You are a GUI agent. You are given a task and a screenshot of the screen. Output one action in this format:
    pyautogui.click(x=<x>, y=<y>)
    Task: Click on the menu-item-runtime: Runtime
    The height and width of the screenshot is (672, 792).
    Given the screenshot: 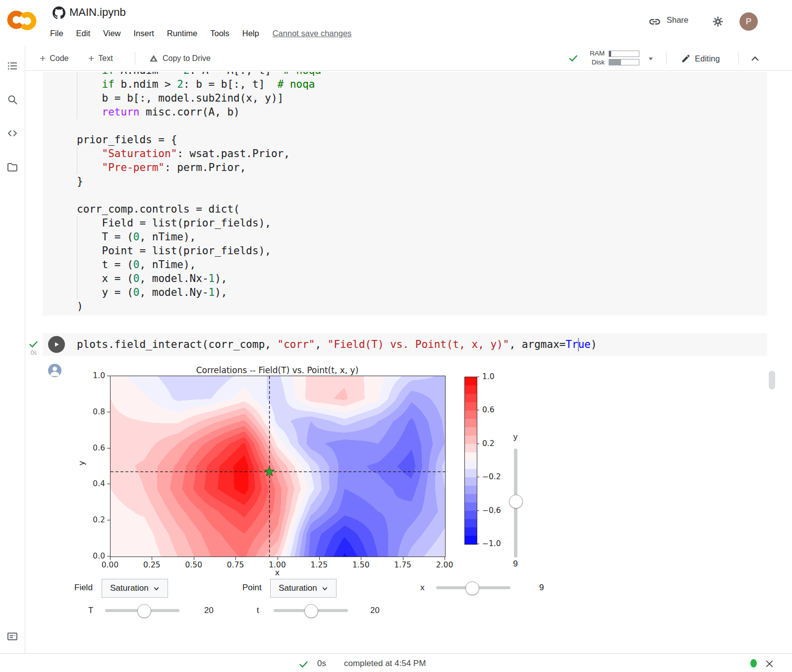 What is the action you would take?
    pyautogui.click(x=182, y=34)
    